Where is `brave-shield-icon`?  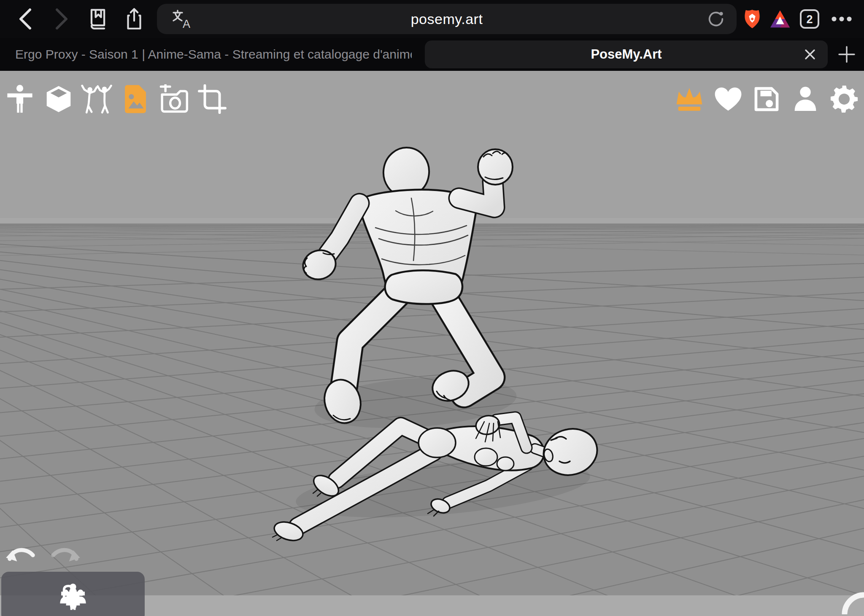 brave-shield-icon is located at coordinates (752, 19).